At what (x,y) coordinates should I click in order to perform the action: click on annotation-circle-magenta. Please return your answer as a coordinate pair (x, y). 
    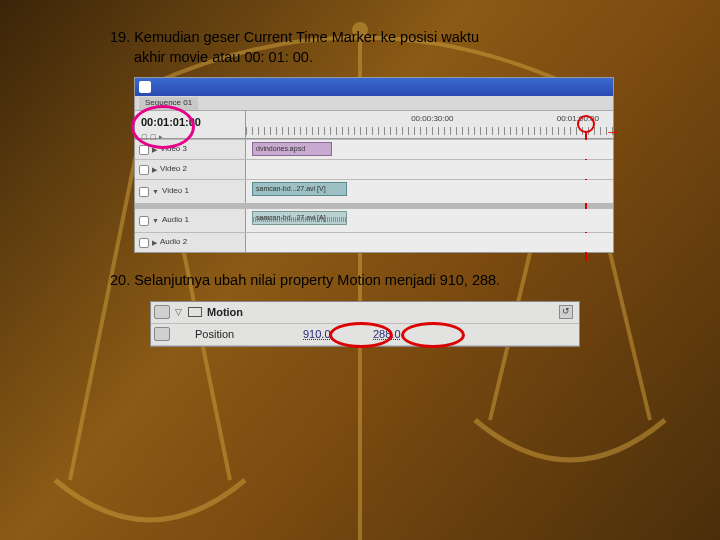
    Looking at the image, I should click on (163, 127).